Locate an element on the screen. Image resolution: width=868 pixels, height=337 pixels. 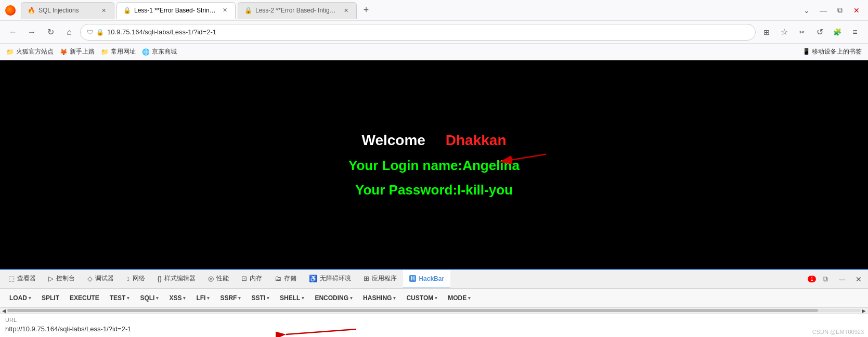
style-icon: {} is located at coordinates (160, 279).